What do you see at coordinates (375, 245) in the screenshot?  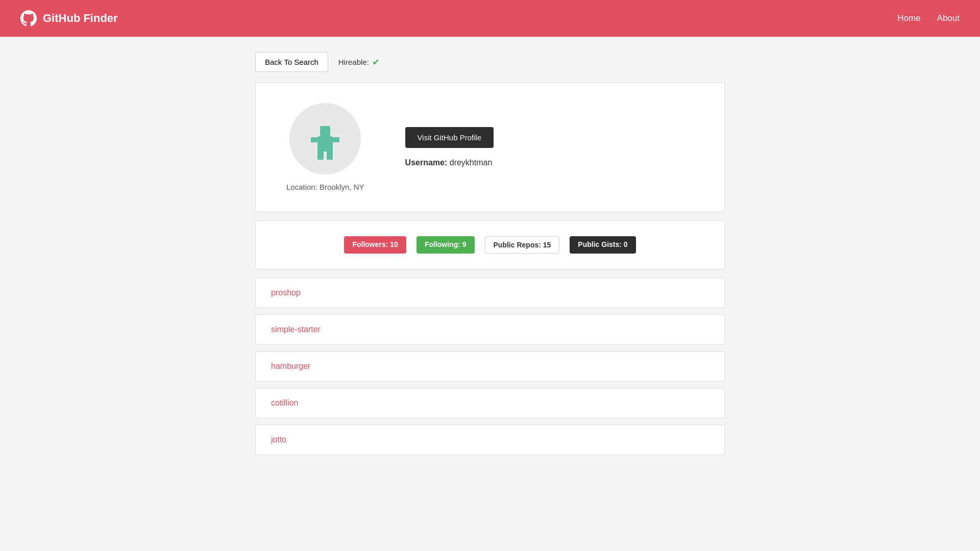 I see `followers-badge: Followers: 10` at bounding box center [375, 245].